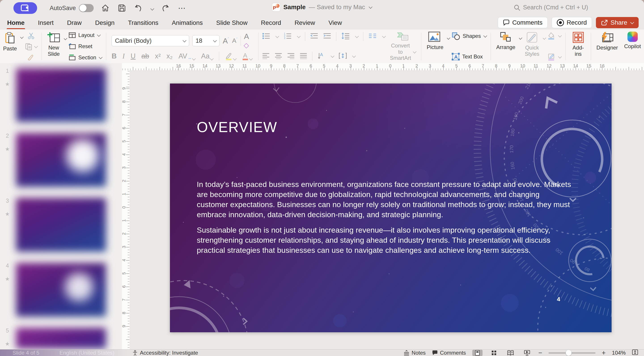 The height and width of the screenshot is (356, 644). I want to click on autosave-toggle, so click(86, 8).